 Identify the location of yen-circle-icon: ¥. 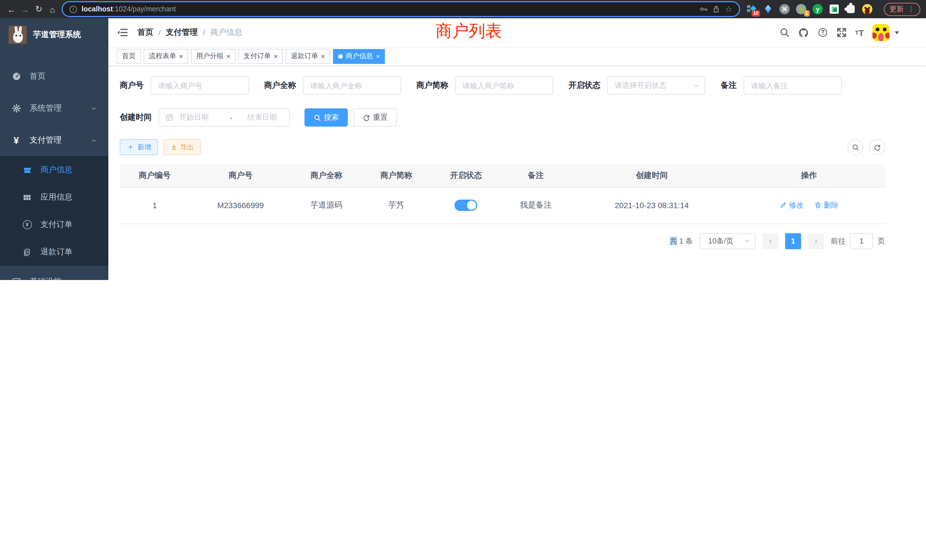
(27, 225).